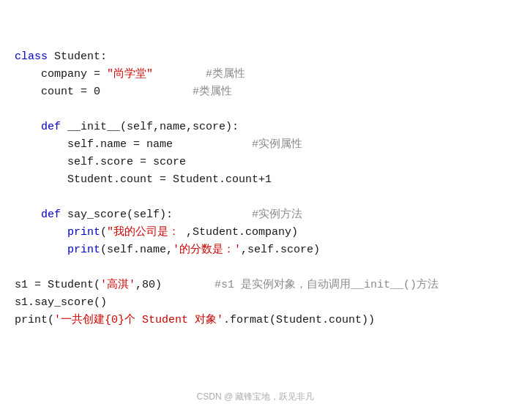 This screenshot has width=511, height=420. I want to click on code-token-normal: (, so click(104, 233).